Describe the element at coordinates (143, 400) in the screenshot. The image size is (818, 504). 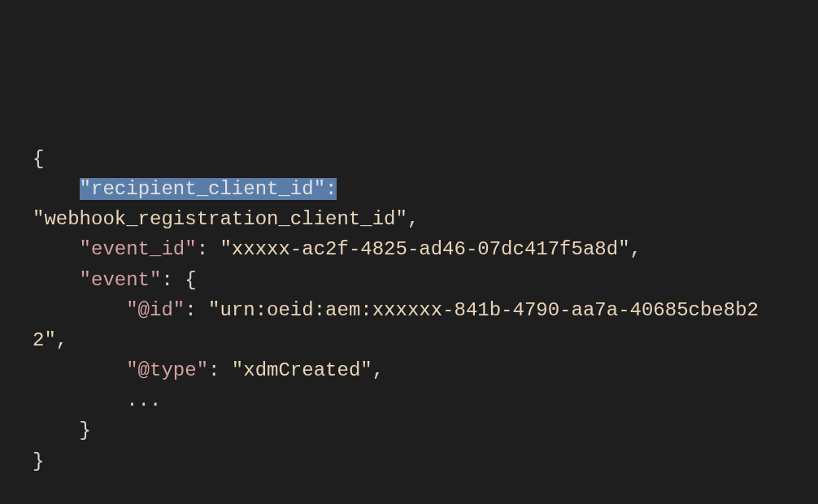
I see `ellipsis: ...` at that location.